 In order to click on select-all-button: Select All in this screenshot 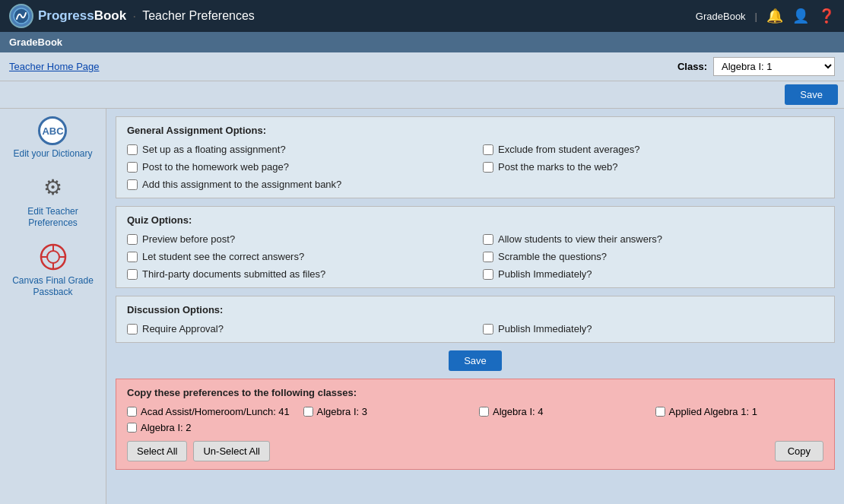, I will do `click(157, 452)`.